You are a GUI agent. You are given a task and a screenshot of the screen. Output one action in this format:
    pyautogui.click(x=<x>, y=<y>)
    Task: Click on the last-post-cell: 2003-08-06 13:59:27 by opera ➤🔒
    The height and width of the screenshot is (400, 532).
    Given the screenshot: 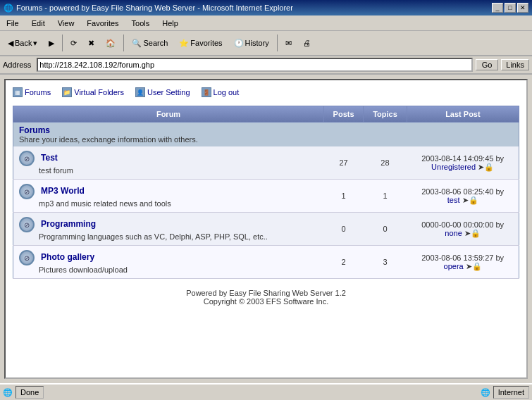 What is the action you would take?
    pyautogui.click(x=462, y=262)
    